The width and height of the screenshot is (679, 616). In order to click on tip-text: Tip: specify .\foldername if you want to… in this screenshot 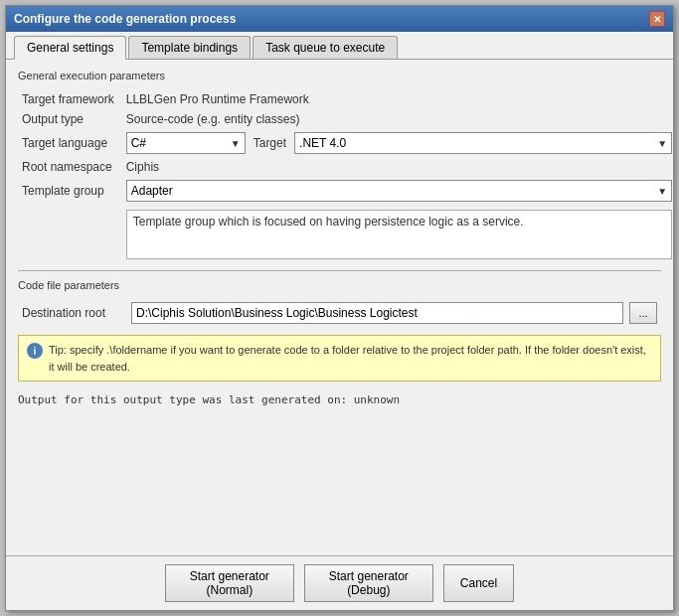, I will do `click(350, 358)`.